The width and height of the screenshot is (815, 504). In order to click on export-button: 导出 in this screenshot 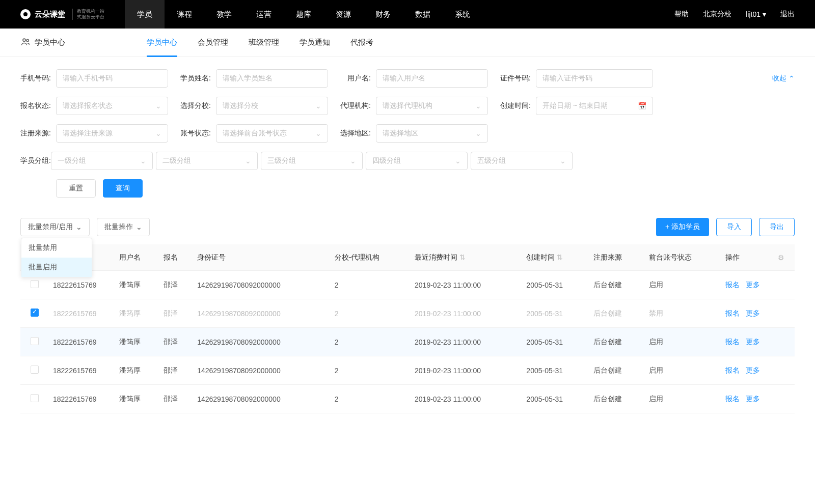, I will do `click(777, 227)`.